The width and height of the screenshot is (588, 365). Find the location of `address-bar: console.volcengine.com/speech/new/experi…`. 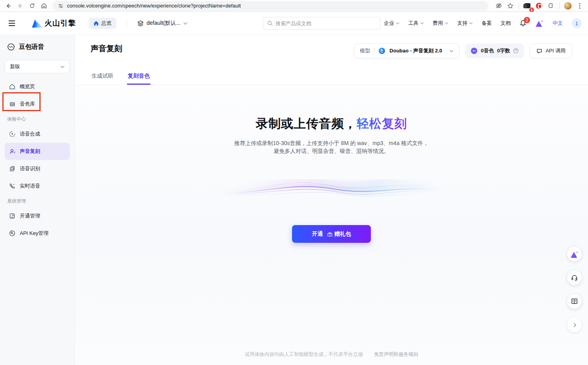

address-bar: console.volcengine.com/speech/new/experi… is located at coordinates (270, 6).